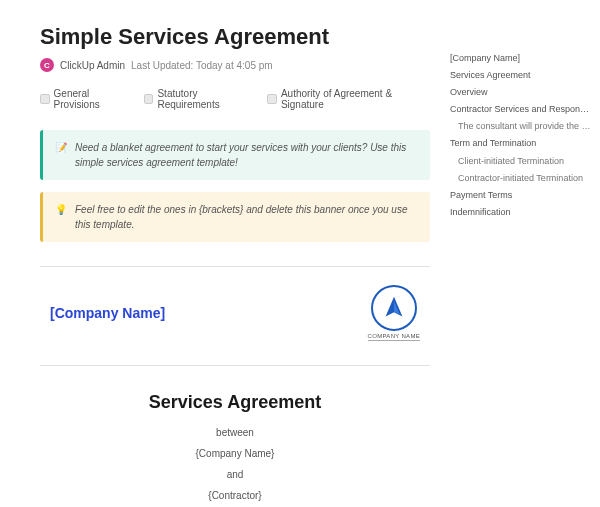 This screenshot has width=600, height=507. I want to click on agreement-and: and, so click(235, 474).